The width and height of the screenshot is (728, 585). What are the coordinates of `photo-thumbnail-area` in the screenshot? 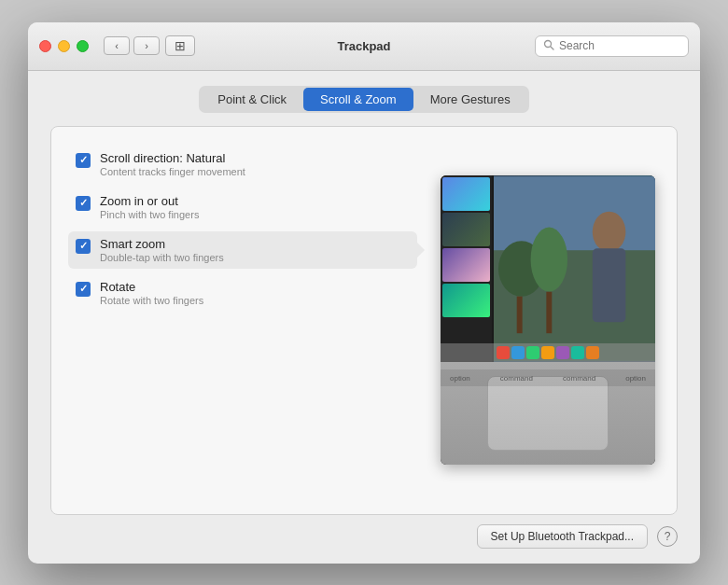 It's located at (467, 269).